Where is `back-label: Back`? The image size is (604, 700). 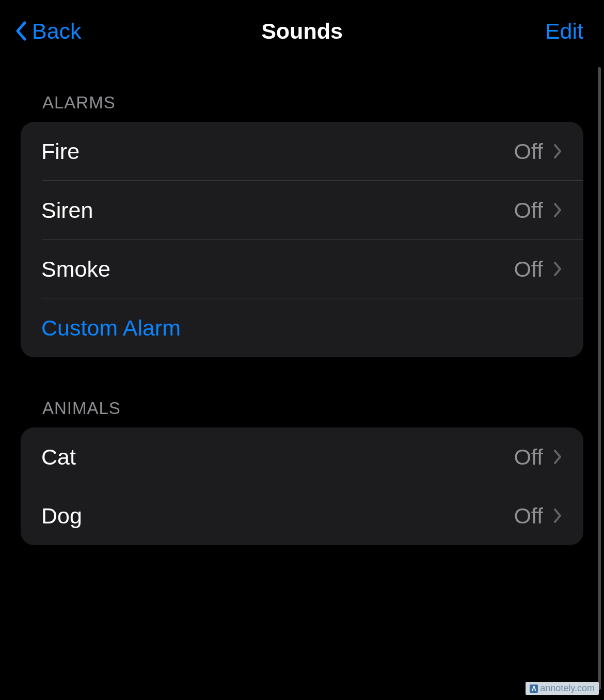 back-label: Back is located at coordinates (57, 31).